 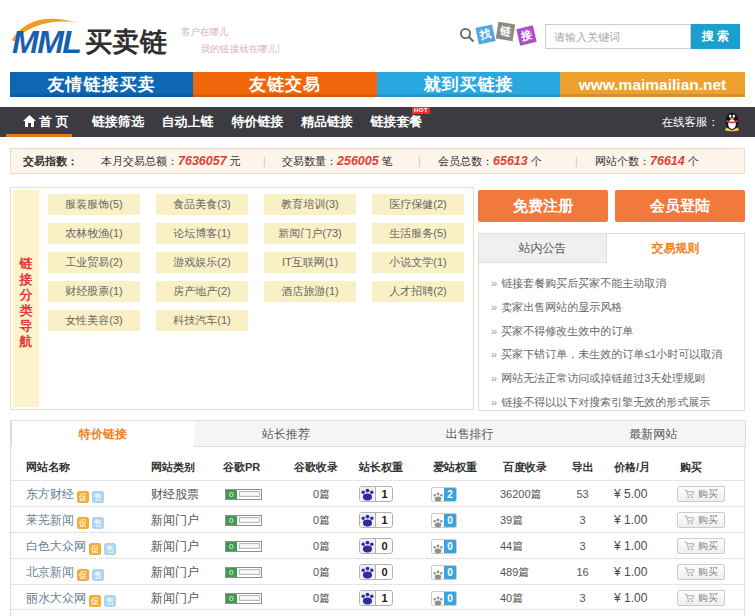 What do you see at coordinates (261, 32) in the screenshot?
I see `slogan-line1: 客户在哪儿` at bounding box center [261, 32].